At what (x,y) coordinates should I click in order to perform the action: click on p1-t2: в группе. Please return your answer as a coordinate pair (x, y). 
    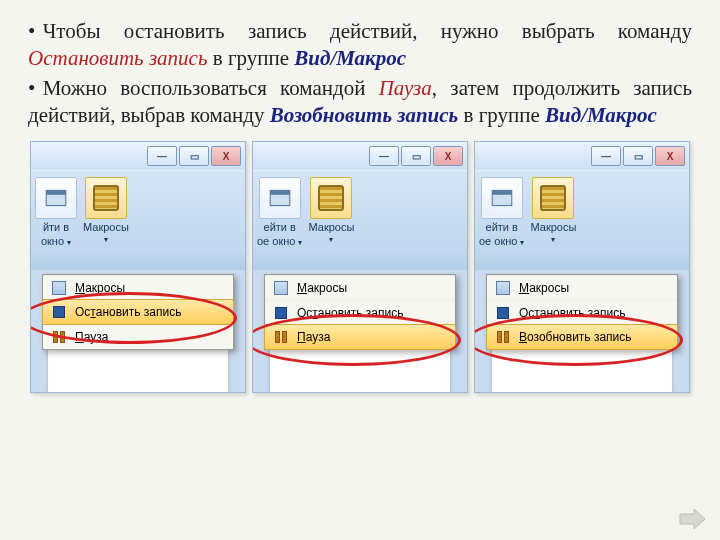
    Looking at the image, I should click on (250, 58).